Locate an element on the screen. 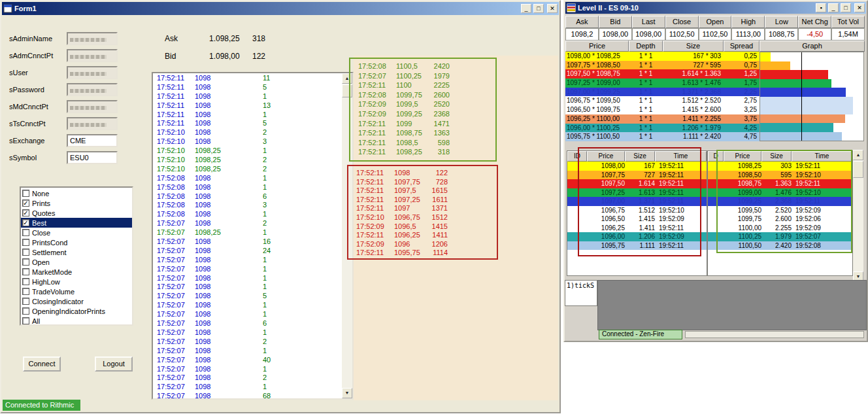 This screenshot has width=868, height=416. filter-checkbox-row: Prints is located at coordinates (76, 203).